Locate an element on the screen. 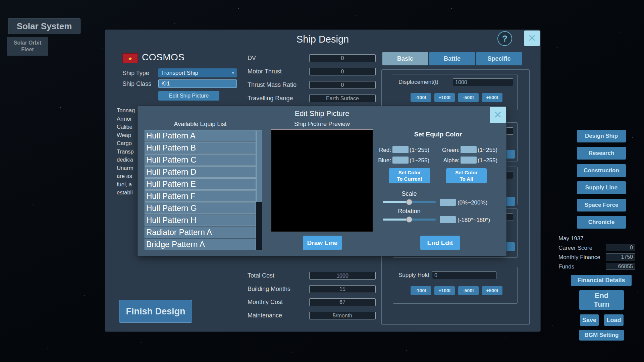 This screenshot has width=644, height=362. ship-picture-preview-canvas is located at coordinates (322, 181).